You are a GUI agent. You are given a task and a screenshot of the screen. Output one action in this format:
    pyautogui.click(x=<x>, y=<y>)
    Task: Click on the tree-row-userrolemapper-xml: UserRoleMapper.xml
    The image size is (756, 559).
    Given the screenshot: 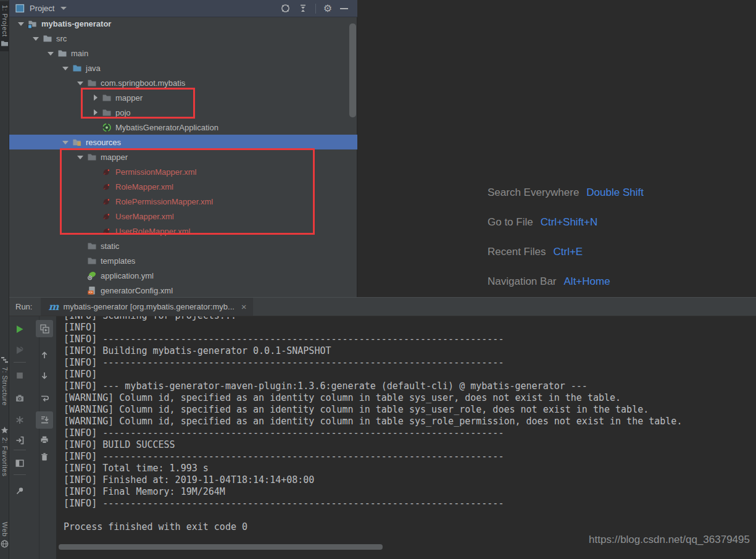 What is the action you would take?
    pyautogui.click(x=183, y=231)
    